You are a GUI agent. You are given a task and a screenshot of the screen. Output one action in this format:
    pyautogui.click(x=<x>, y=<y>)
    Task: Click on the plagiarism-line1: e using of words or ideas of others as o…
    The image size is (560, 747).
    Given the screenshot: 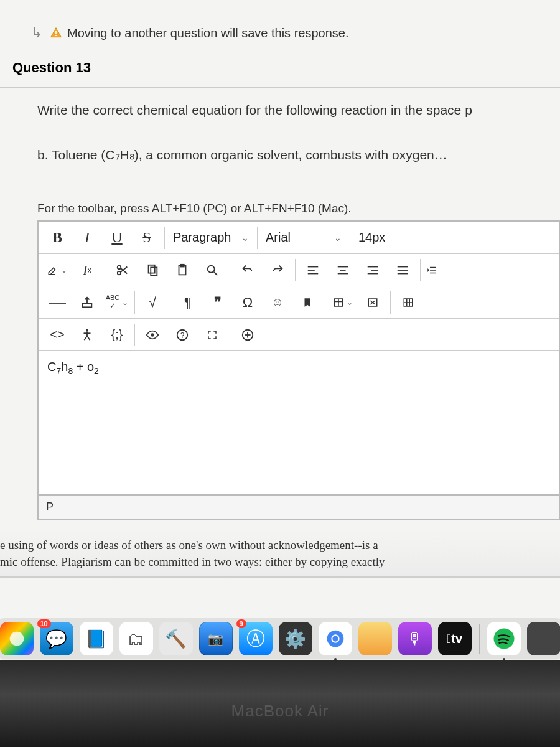 What is the action you would take?
    pyautogui.click(x=280, y=545)
    